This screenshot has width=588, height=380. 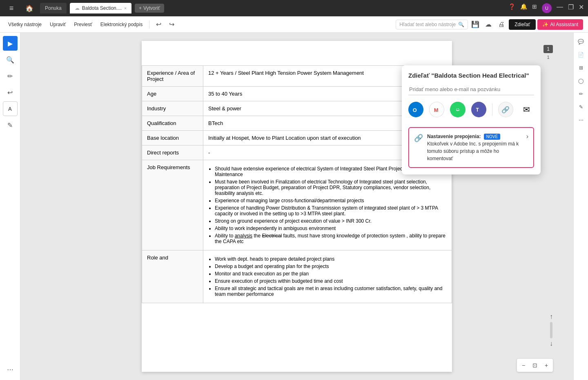 I want to click on edit-menu: Upraviť, so click(x=58, y=25).